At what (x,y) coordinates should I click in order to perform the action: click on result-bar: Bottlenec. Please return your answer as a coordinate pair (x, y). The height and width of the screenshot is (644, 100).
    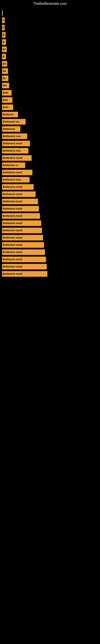
    Looking at the image, I should click on (10, 114).